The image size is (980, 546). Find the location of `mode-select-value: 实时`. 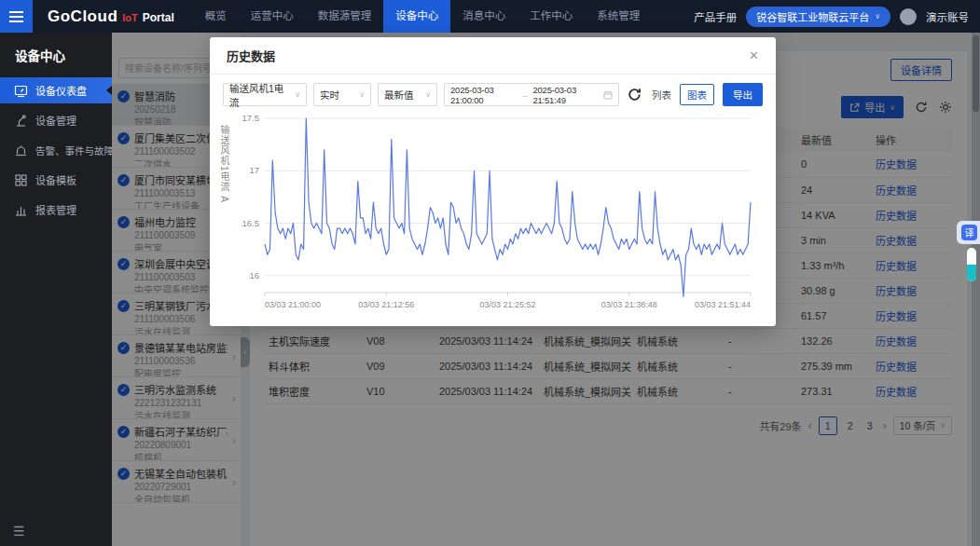

mode-select-value: 实时 is located at coordinates (330, 95).